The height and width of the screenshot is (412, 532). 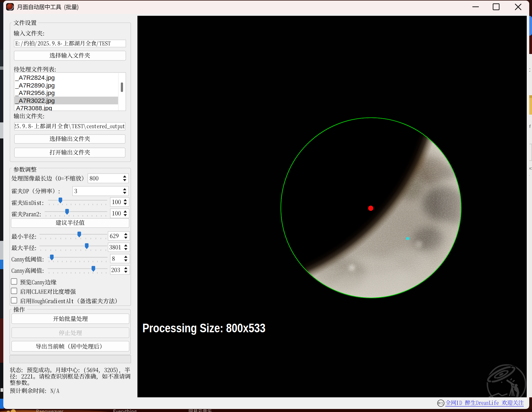 I want to click on svg-text: _A7R2824.jpg, so click(x=35, y=78).